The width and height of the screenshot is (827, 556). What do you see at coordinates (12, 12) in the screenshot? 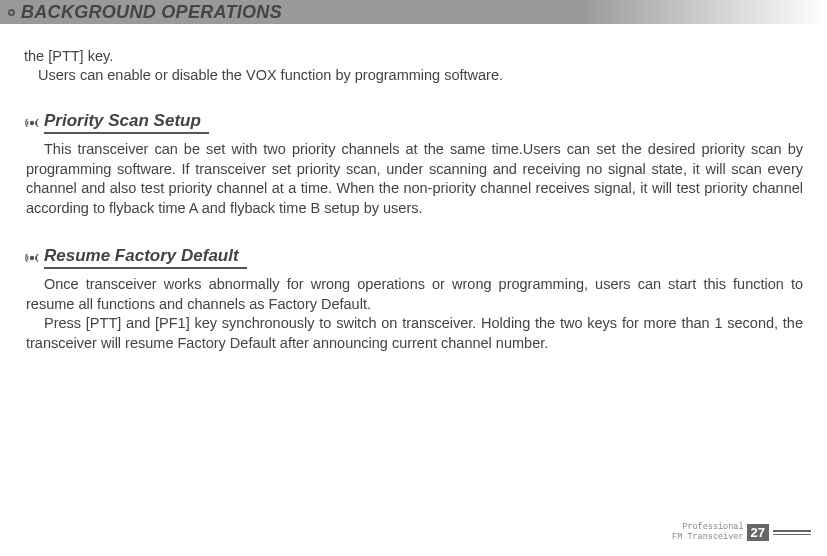
I see `header-bullet-icon` at bounding box center [12, 12].